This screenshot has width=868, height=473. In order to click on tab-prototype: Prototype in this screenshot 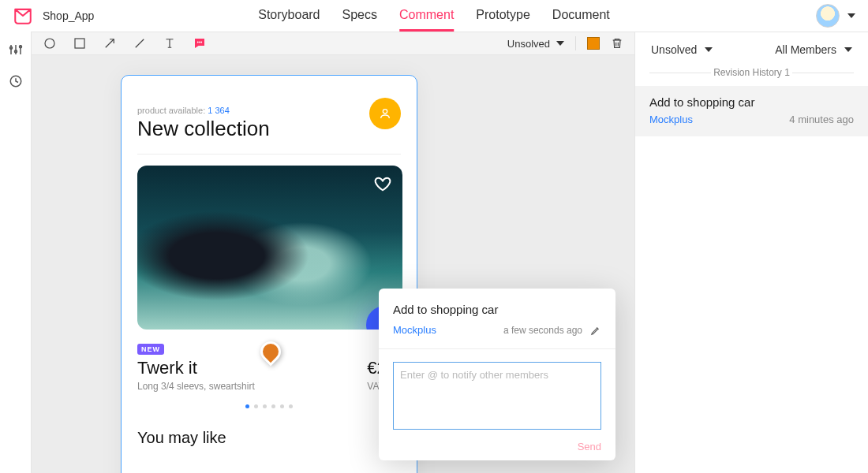, I will do `click(503, 16)`.